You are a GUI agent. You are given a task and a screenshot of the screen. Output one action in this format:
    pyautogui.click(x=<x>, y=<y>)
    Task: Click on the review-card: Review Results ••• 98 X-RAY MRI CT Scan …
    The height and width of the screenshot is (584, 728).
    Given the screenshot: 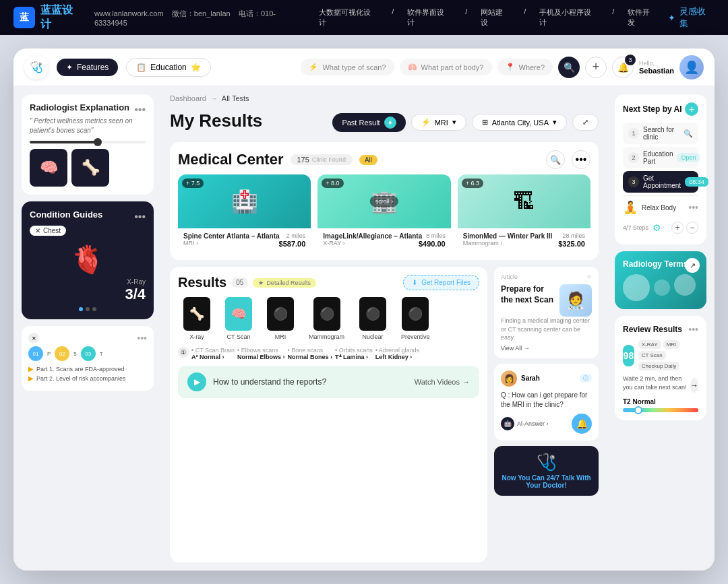 What is the action you would take?
    pyautogui.click(x=661, y=368)
    